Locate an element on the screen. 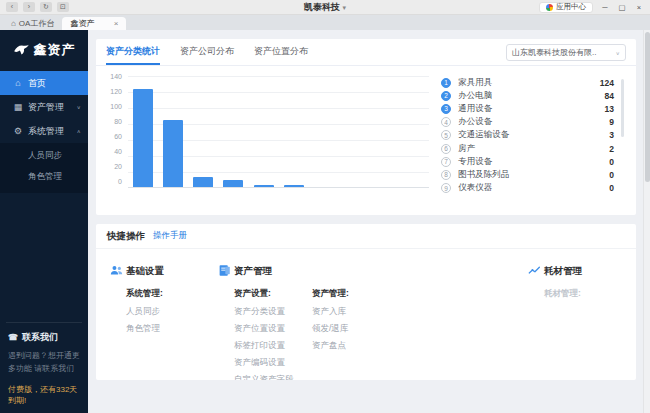  forward-icon: › is located at coordinates (29, 7).